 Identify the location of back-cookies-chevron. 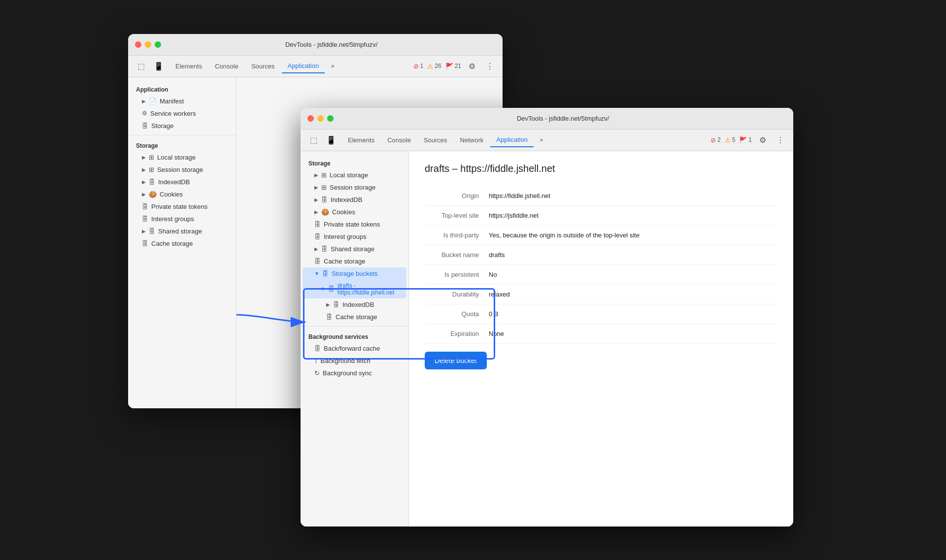
(144, 194).